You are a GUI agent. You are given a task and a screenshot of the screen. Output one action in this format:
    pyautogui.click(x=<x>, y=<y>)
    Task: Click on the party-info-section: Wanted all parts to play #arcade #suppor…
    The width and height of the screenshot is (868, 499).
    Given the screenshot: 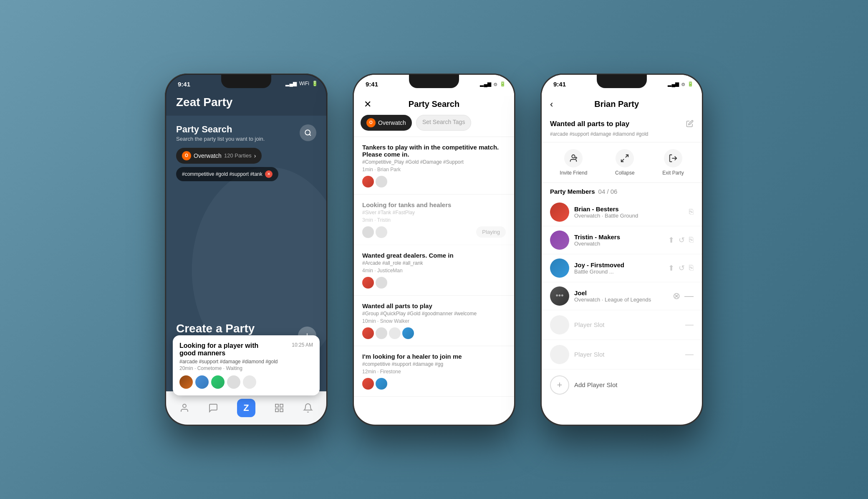 What is the action you would take?
    pyautogui.click(x=622, y=129)
    